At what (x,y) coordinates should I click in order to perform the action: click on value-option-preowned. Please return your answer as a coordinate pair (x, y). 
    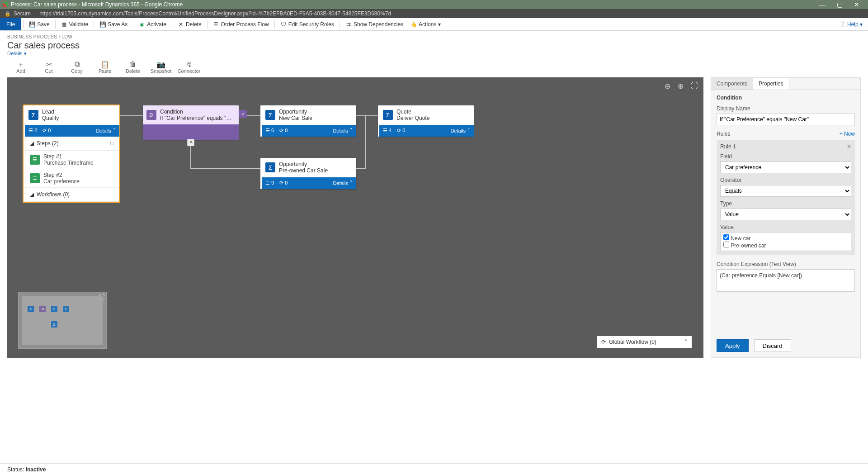
    Looking at the image, I should click on (726, 244).